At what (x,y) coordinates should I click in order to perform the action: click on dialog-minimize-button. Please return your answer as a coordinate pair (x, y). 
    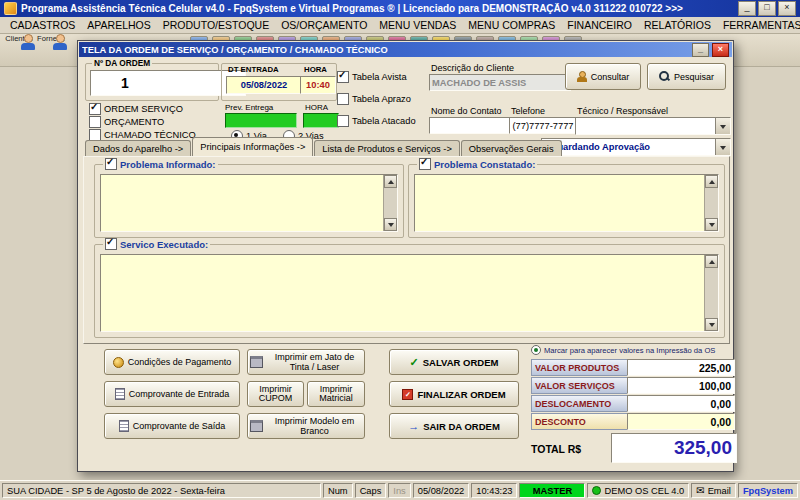
    Looking at the image, I should click on (700, 50).